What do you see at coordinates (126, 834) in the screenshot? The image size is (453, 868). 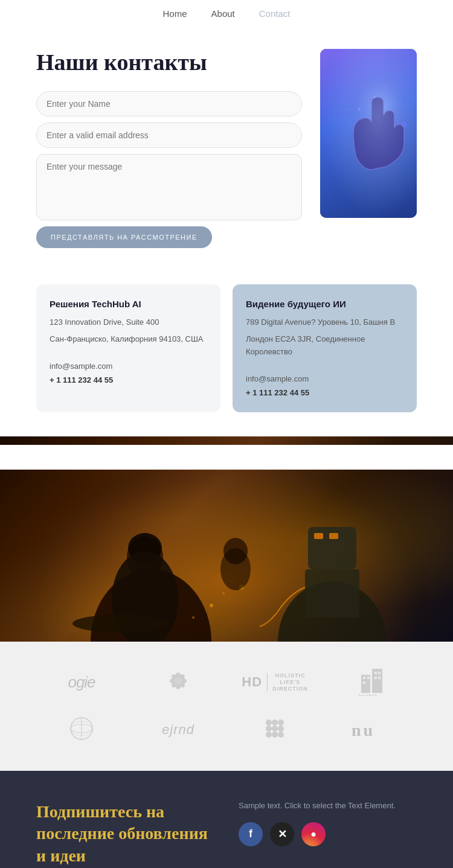 I see `subscribe-title: Подпишитесь на последние обновления и ид…` at bounding box center [126, 834].